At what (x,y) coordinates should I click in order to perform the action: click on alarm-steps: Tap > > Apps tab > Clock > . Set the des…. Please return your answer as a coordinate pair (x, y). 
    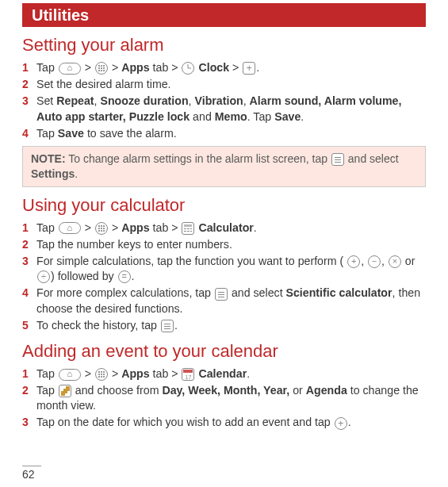
    Looking at the image, I should click on (224, 101).